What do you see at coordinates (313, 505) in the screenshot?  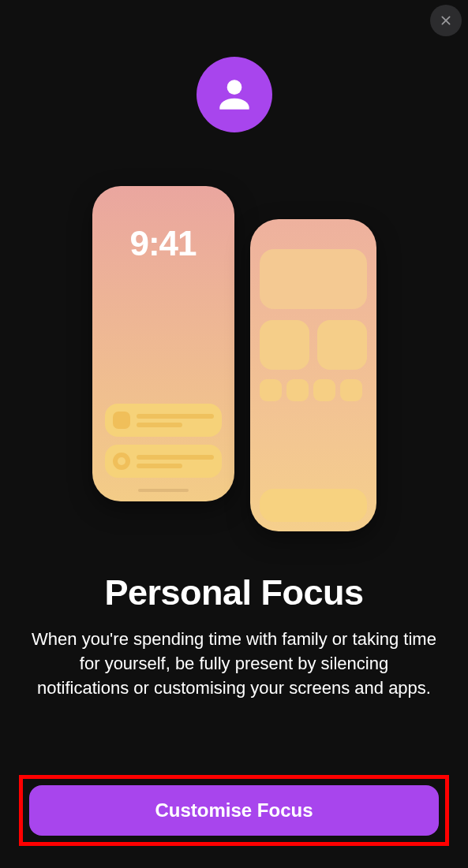 I see `dock` at bounding box center [313, 505].